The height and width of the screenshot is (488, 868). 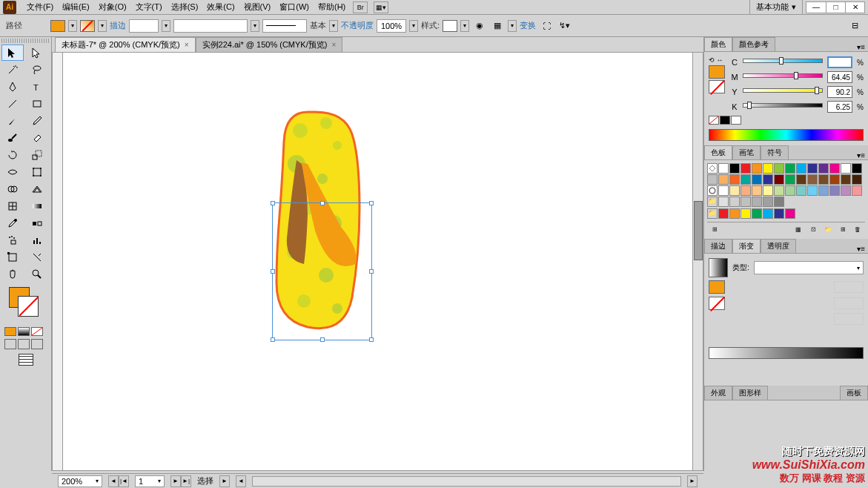 I want to click on cyan-input, so click(x=840, y=62).